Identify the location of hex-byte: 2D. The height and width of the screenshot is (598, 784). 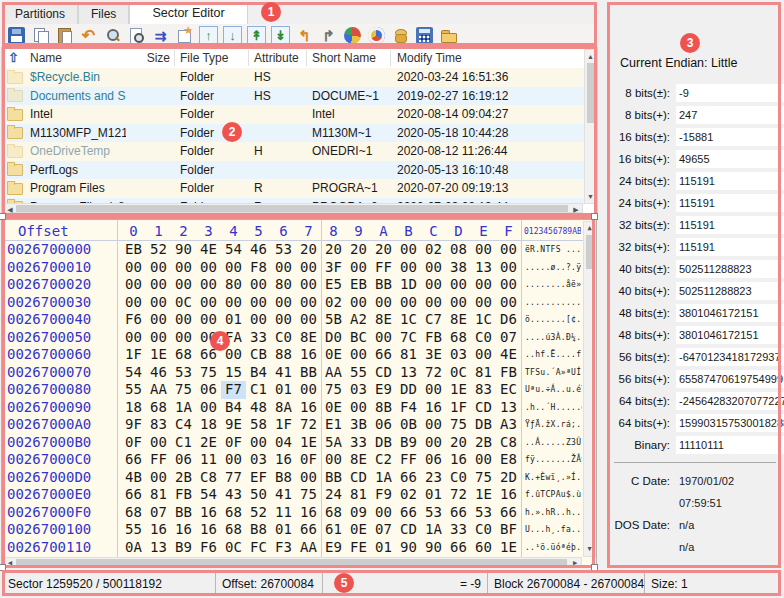
(508, 478).